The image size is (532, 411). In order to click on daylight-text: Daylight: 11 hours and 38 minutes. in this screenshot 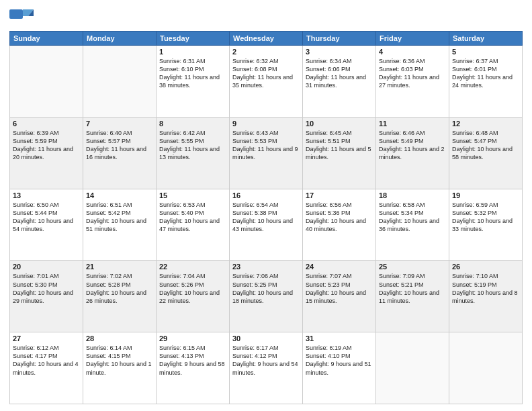, I will do `click(193, 81)`.